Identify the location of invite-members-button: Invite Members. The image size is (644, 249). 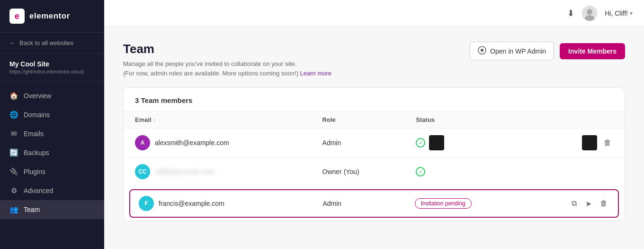
(592, 51).